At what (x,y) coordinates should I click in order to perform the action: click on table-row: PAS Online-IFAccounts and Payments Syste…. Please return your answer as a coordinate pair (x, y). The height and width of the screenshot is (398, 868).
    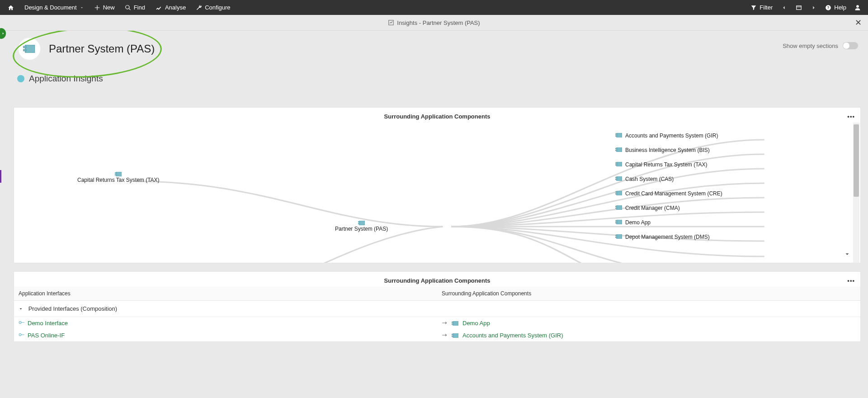
    Looking at the image, I should click on (437, 336).